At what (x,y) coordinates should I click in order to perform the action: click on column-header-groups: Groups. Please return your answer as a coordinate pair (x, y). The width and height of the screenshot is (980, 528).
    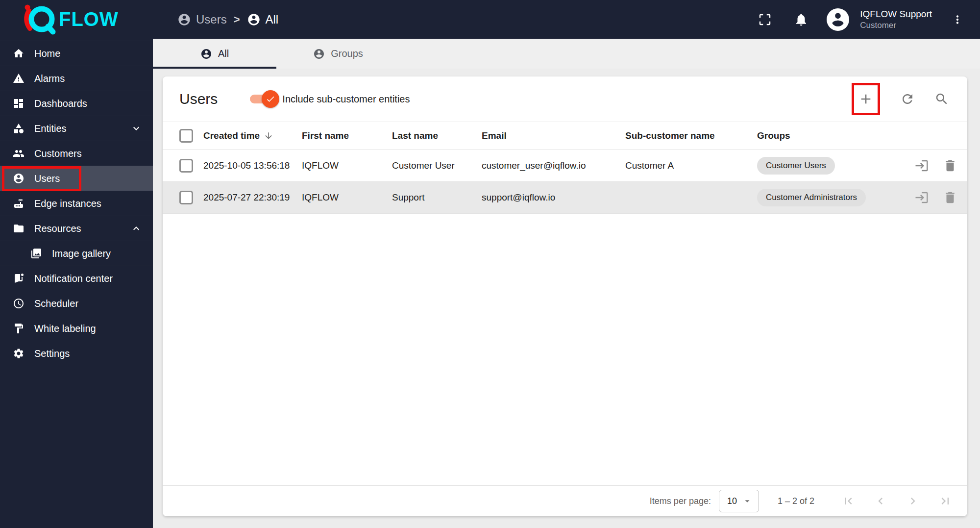
    Looking at the image, I should click on (835, 136).